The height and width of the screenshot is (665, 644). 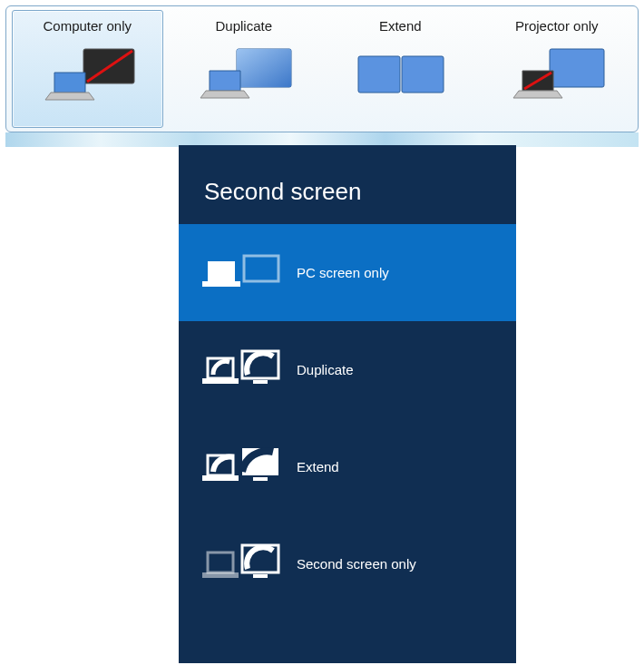 I want to click on win7-option-label: Projector only, so click(x=557, y=25).